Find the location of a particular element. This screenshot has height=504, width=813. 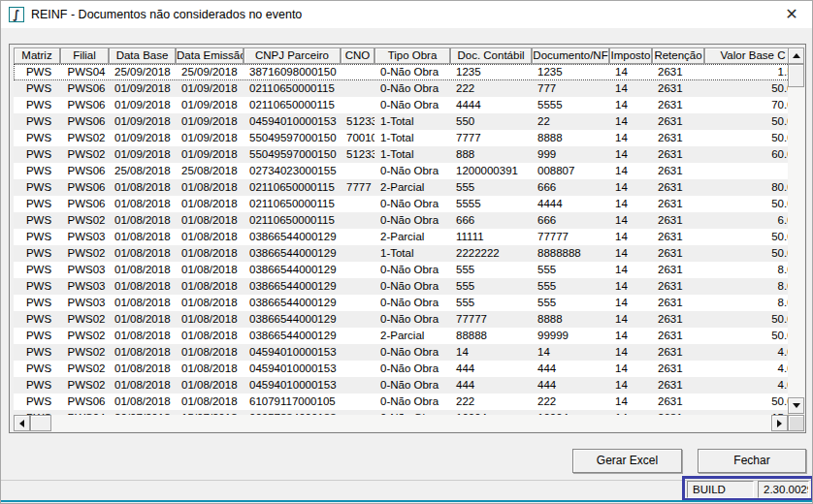

table-cell: 2-Parcial is located at coordinates (412, 236).